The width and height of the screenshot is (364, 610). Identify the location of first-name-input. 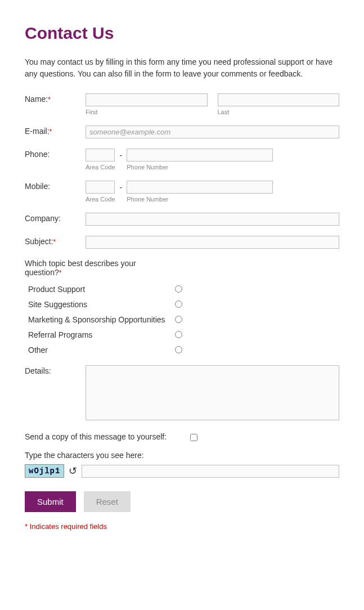
(146, 100).